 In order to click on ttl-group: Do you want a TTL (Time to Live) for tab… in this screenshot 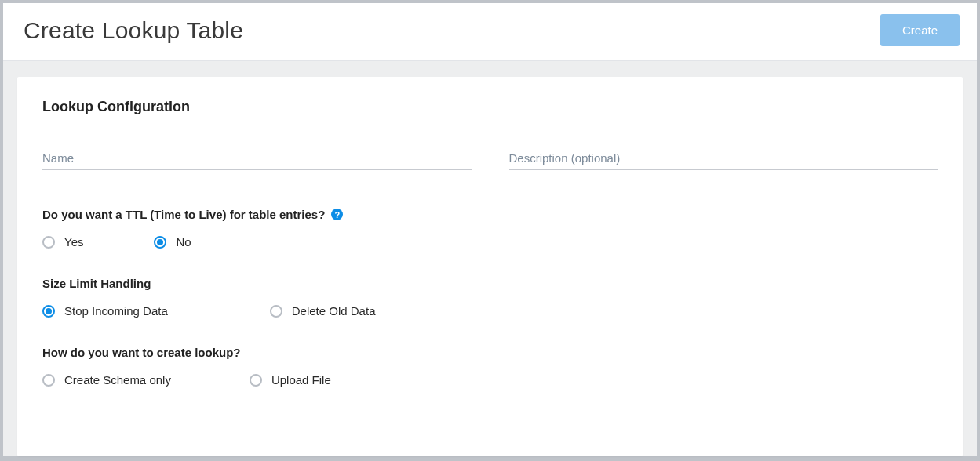, I will do `click(490, 228)`.